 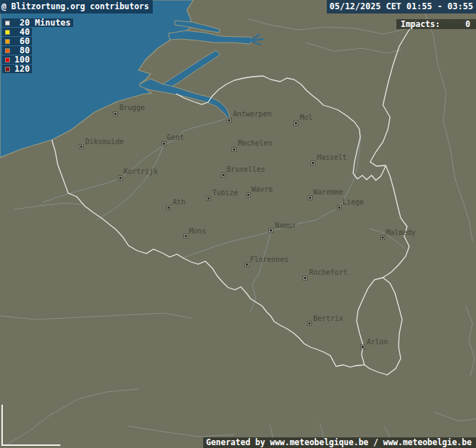 What do you see at coordinates (377, 342) in the screenshot?
I see `city-label-arlon: Arlon` at bounding box center [377, 342].